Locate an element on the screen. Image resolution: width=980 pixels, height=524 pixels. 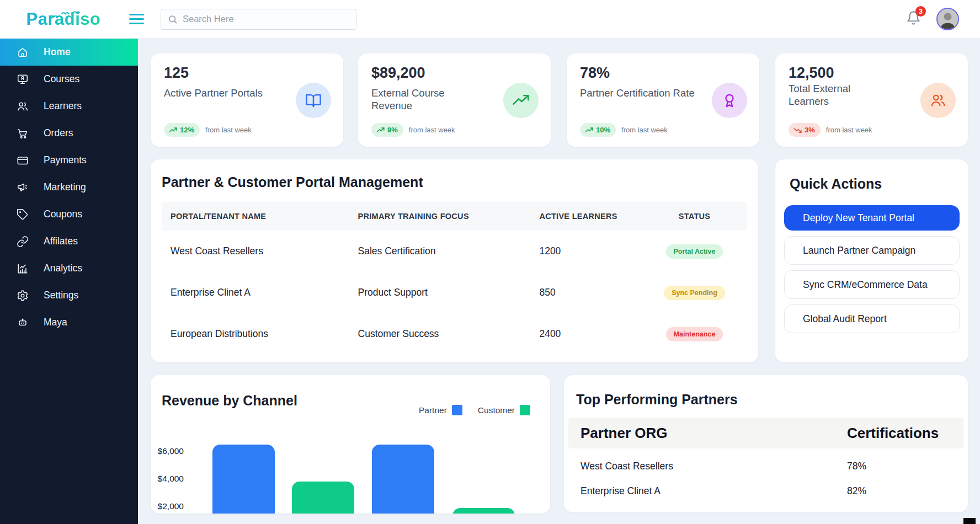
chart-title: Revenue by Channel is located at coordinates (230, 400).